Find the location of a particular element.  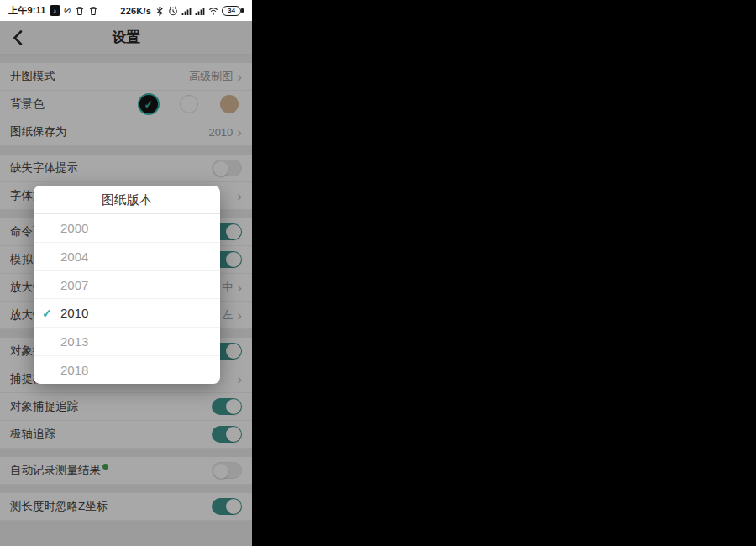

dialog-title: 图纸版本 is located at coordinates (127, 200).